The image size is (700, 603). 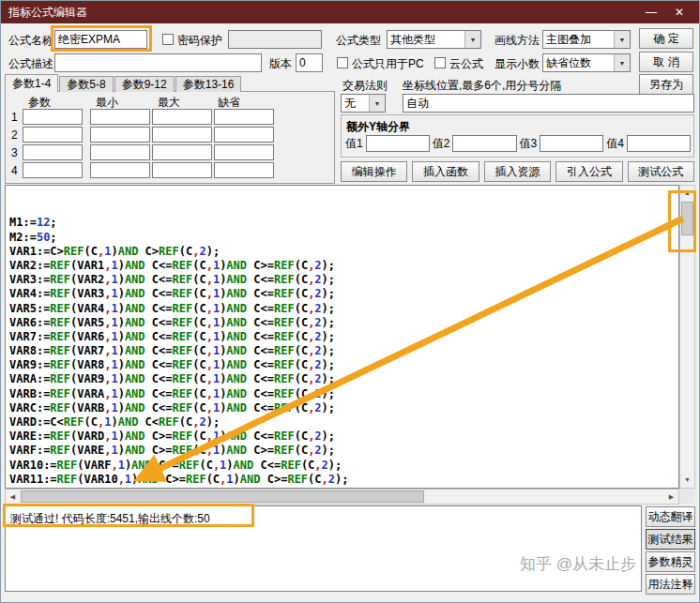 What do you see at coordinates (158, 63) in the screenshot?
I see `formula-desc-input` at bounding box center [158, 63].